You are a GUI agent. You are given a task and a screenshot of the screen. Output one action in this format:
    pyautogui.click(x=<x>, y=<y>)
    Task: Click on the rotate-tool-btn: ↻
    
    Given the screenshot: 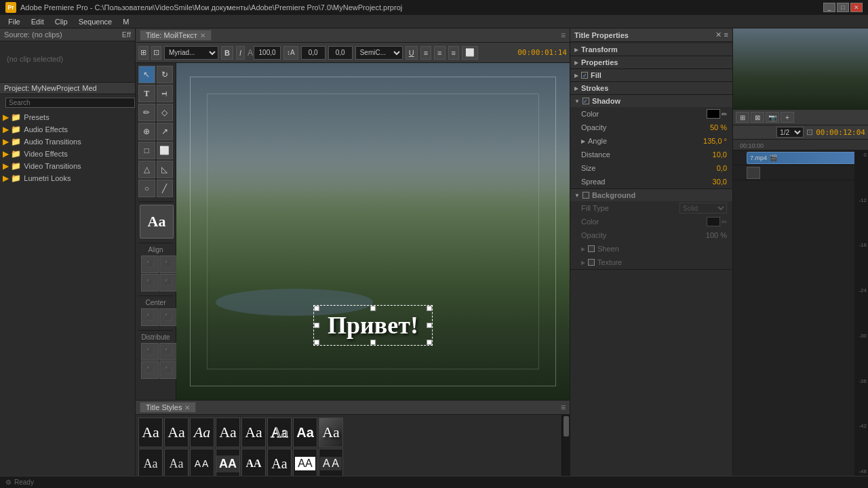 What is the action you would take?
    pyautogui.click(x=165, y=75)
    